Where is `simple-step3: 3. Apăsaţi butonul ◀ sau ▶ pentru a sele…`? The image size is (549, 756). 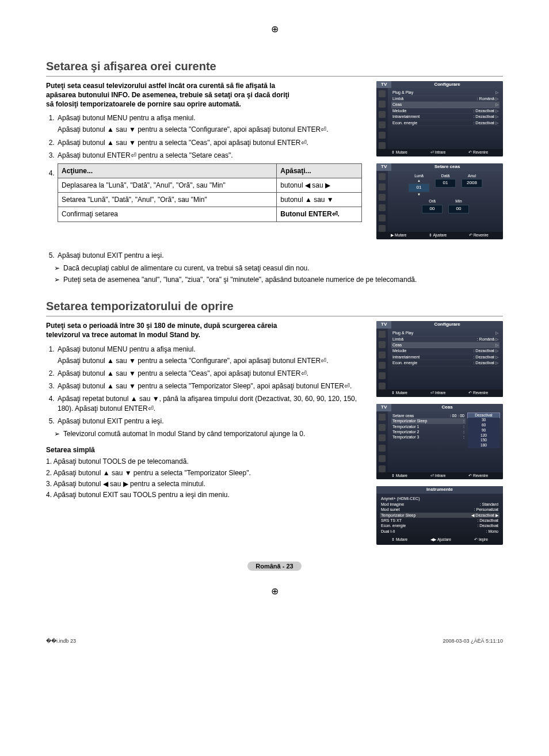
simple-step3: 3. Apăsaţi butonul ◀ sau ▶ pentru a sele… is located at coordinates (204, 484).